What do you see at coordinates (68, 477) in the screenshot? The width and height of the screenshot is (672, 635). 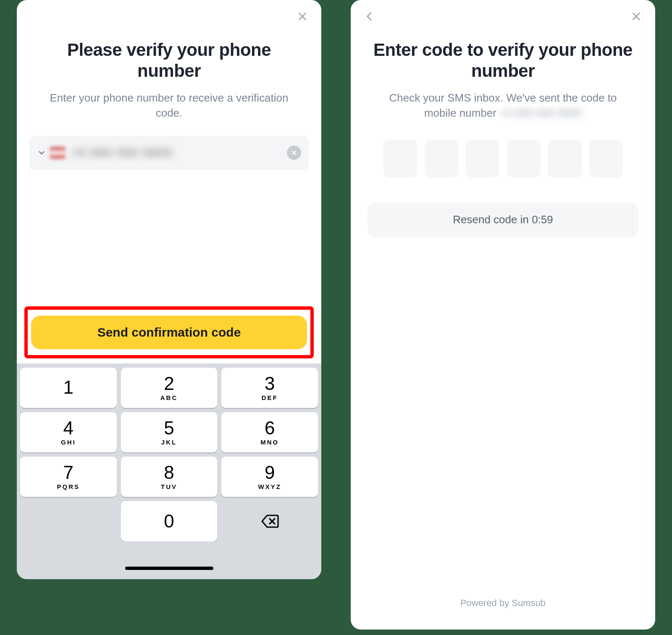 I see `key-7: 7PQRS` at bounding box center [68, 477].